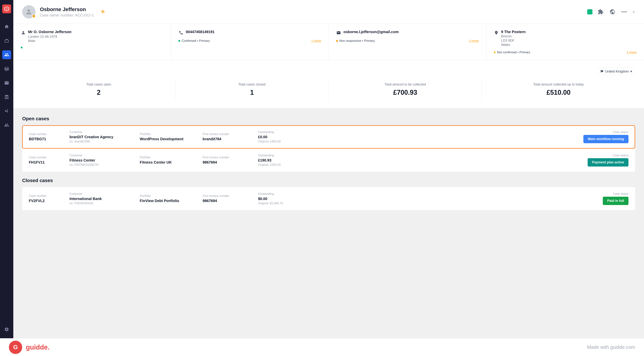 This screenshot has width=644, height=356. What do you see at coordinates (494, 53) in the screenshot?
I see `address-status-dot` at bounding box center [494, 53].